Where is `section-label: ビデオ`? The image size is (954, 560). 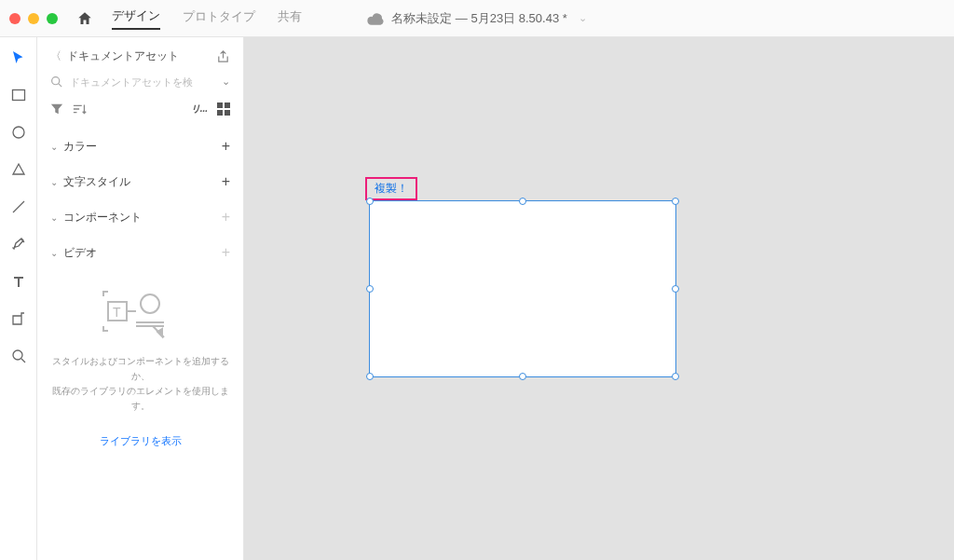
section-label: ビデオ is located at coordinates (80, 253).